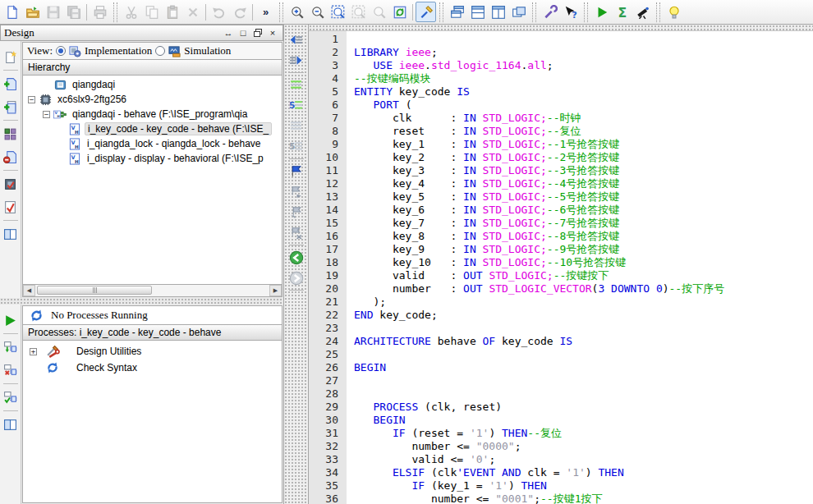  What do you see at coordinates (296, 258) in the screenshot?
I see `navigate-back-button` at bounding box center [296, 258].